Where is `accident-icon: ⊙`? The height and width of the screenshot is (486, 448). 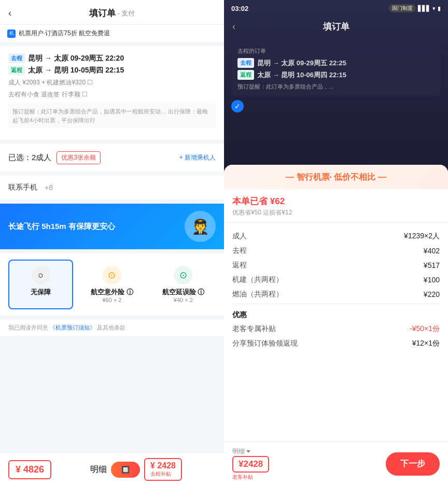 accident-icon: ⊙ is located at coordinates (112, 275).